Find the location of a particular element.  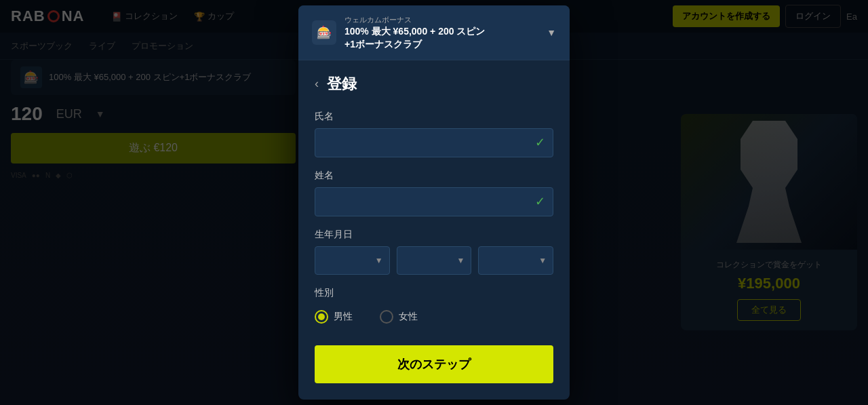

modal-title: 登録 is located at coordinates (342, 84).